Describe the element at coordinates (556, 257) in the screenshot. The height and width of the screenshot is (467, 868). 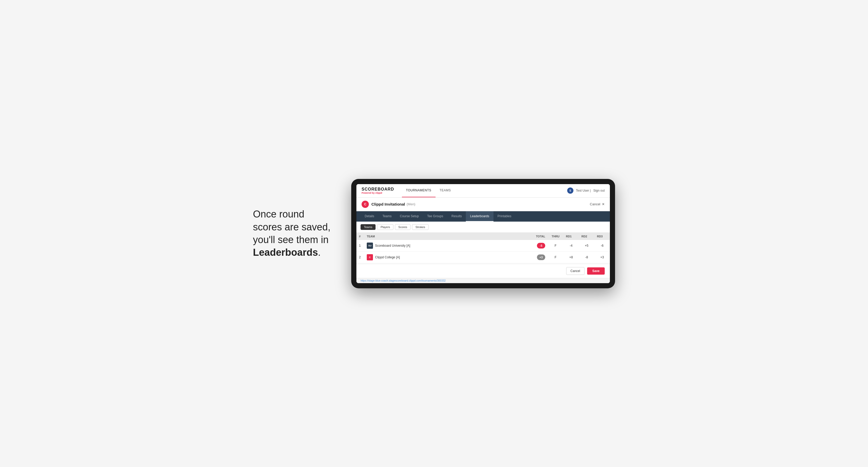
I see `row2-thru: F` at that location.